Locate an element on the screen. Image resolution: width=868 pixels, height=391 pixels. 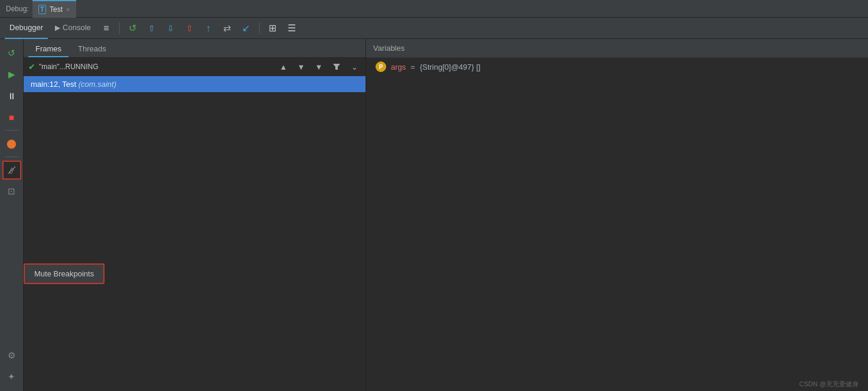
variables-view-button: ⊞ is located at coordinates (273, 28).